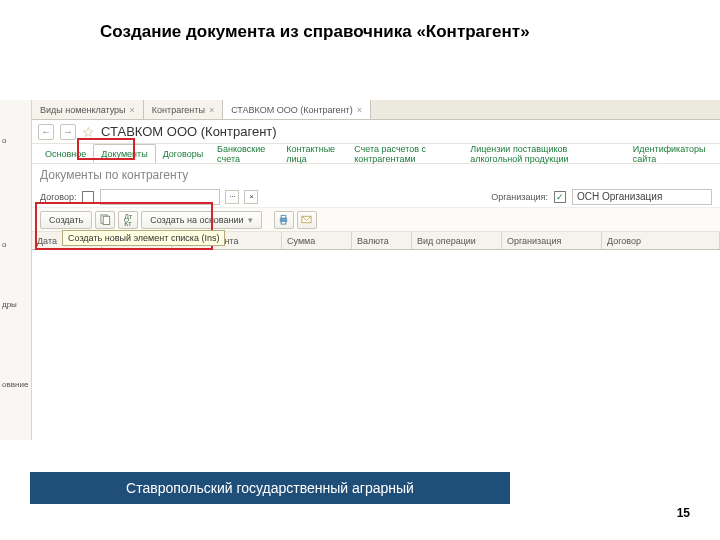  Describe the element at coordinates (520, 197) in the screenshot. I see `org-label: Организация:` at that location.